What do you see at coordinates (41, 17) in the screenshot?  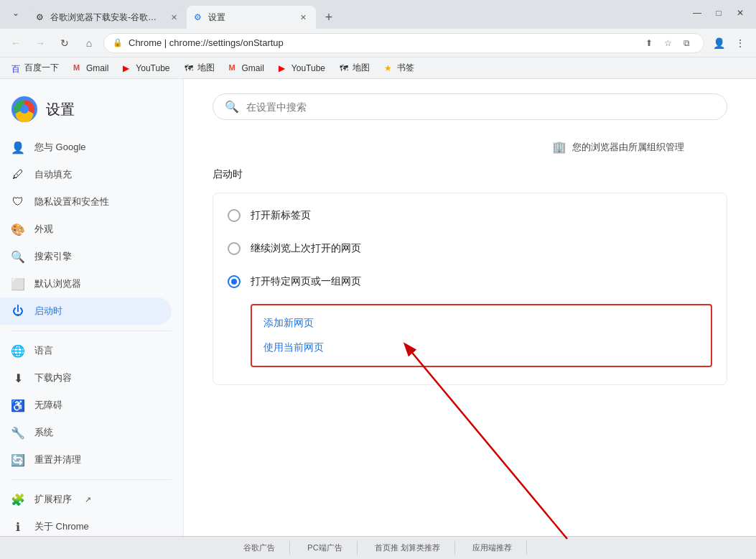 I see `tab-1-favicon: ⚙` at bounding box center [41, 17].